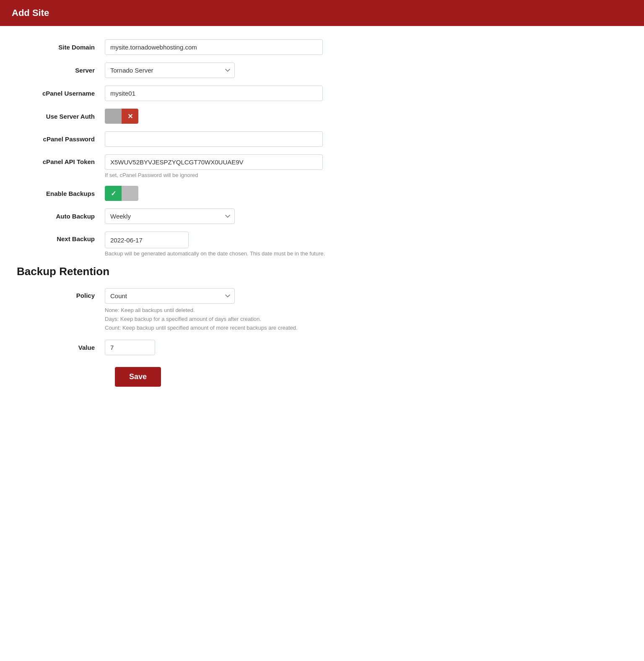 This screenshot has height=661, width=644. What do you see at coordinates (61, 160) in the screenshot?
I see `cpanel-api-token-label: cPanel API Token` at bounding box center [61, 160].